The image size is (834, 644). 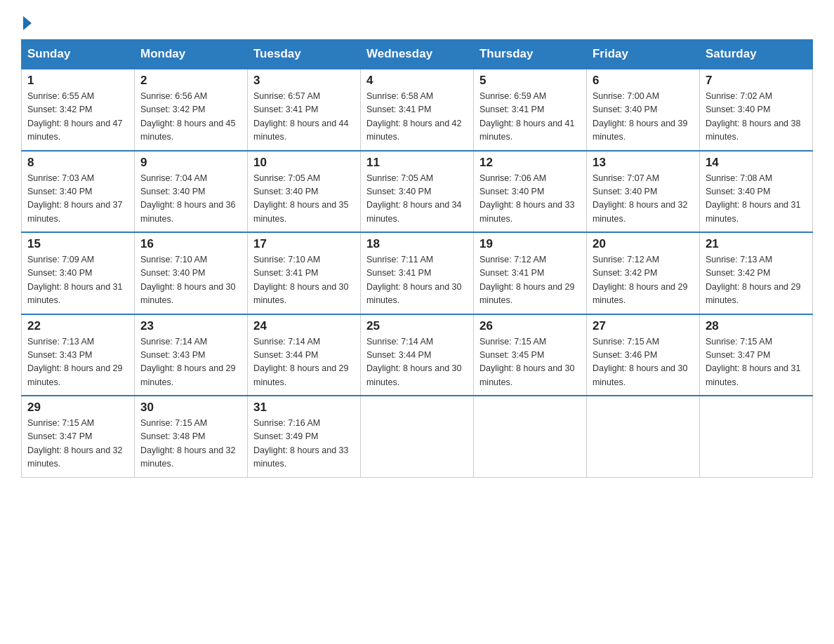 What do you see at coordinates (756, 326) in the screenshot?
I see `day-number: 28` at bounding box center [756, 326].